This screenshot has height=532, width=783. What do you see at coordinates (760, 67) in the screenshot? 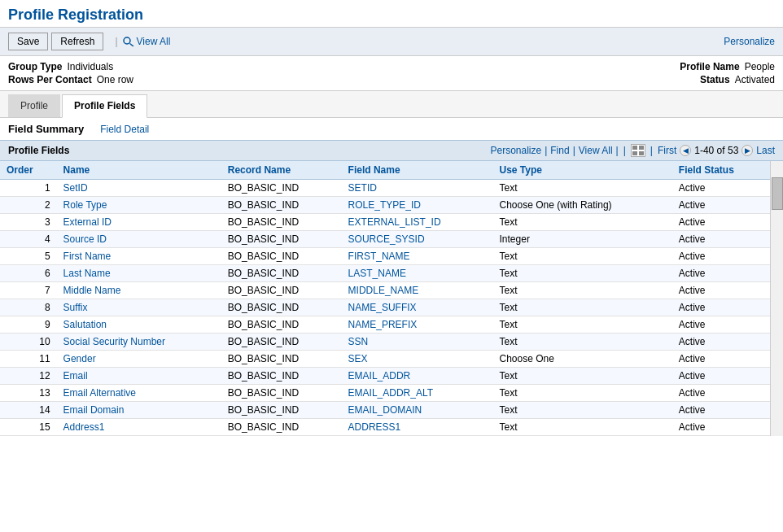
I see `profile-name-value: People` at bounding box center [760, 67].